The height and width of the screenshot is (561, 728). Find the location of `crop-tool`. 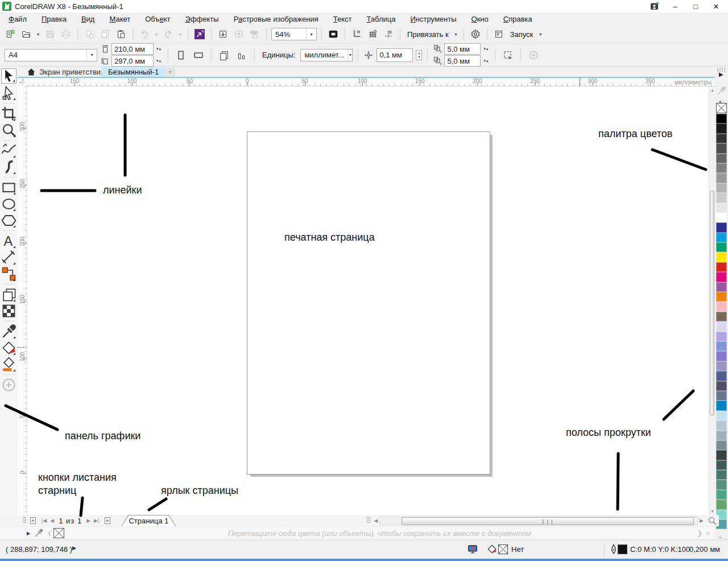

crop-tool is located at coordinates (9, 114).